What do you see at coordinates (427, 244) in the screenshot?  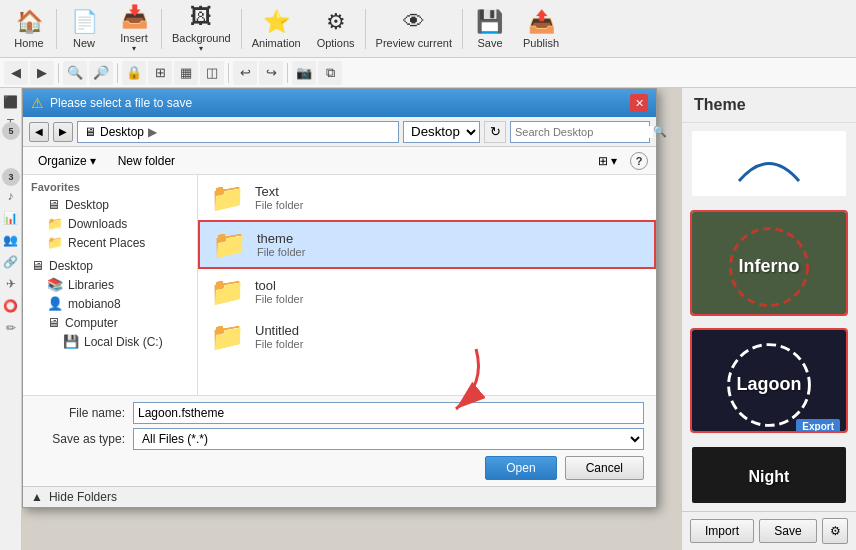 I see `file-item-theme: 📁 theme File folder` at bounding box center [427, 244].